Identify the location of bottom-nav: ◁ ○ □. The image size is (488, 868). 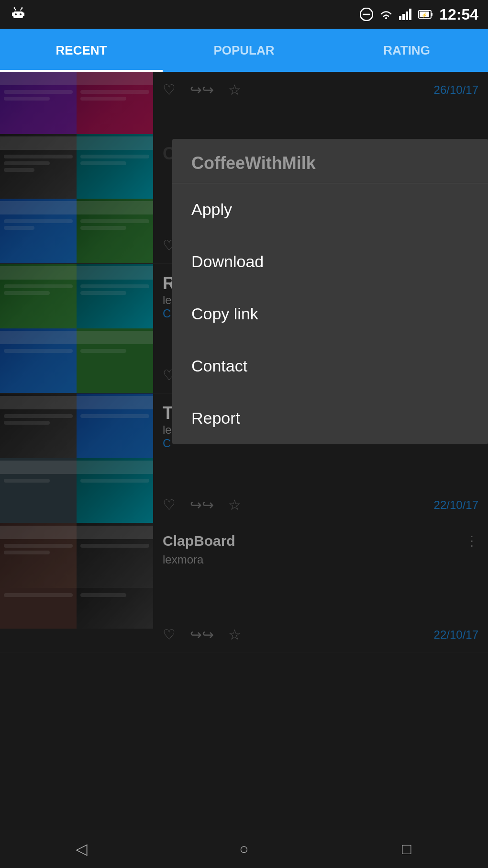
(244, 849).